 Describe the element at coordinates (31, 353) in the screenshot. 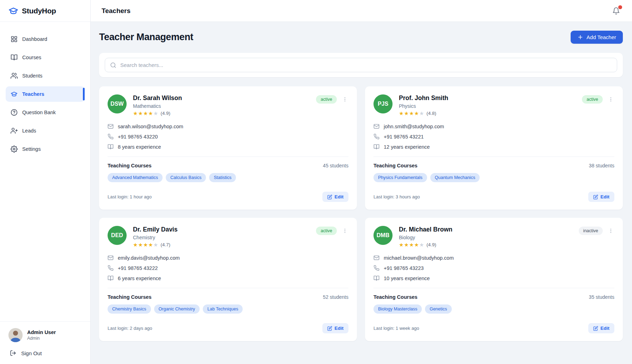

I see `sign-out-label: Sign Out` at that location.